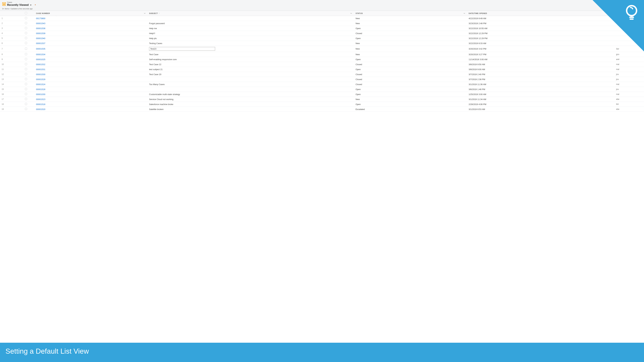  Describe the element at coordinates (41, 49) in the screenshot. I see `case-number-link: 00001535` at that location.